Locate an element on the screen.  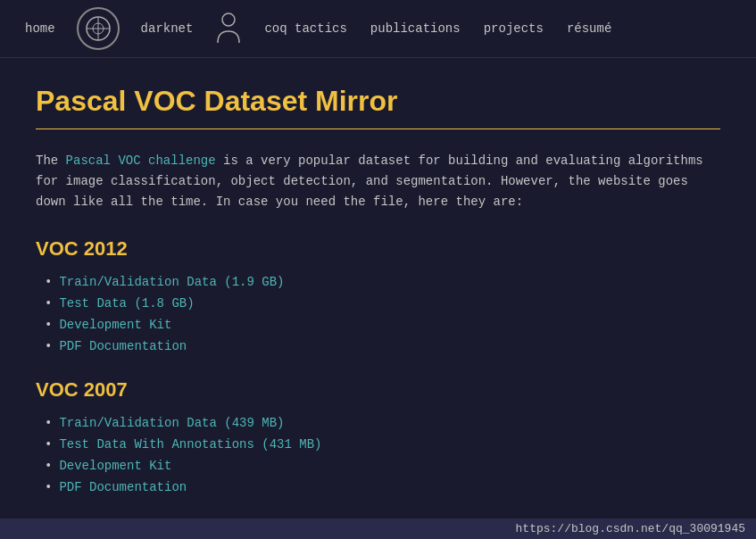
voc2007-pdf-link: PDF Documentation is located at coordinates (123, 487).